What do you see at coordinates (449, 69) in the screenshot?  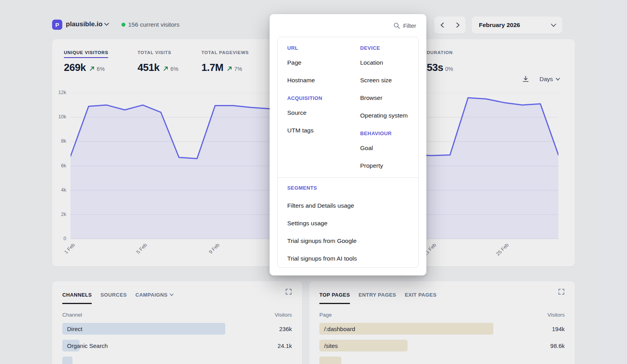 I see `stat-change: 0%` at bounding box center [449, 69].